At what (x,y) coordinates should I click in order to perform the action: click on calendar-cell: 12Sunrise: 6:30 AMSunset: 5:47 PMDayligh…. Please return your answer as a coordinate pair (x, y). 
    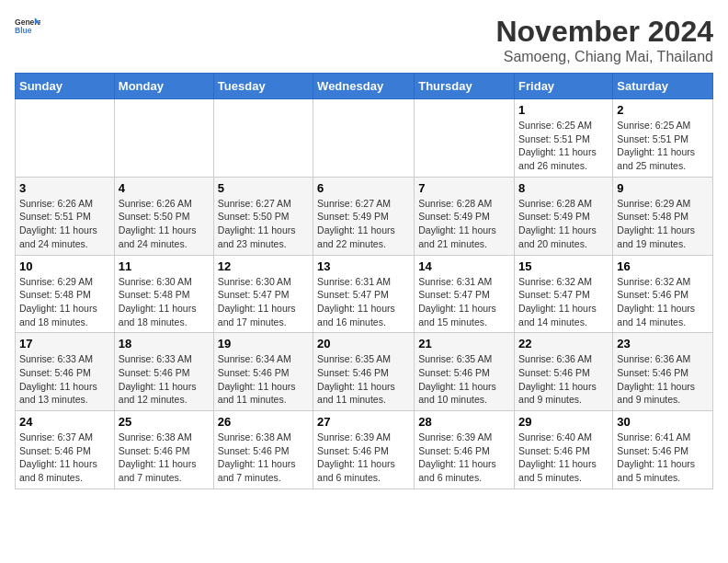
    Looking at the image, I should click on (263, 294).